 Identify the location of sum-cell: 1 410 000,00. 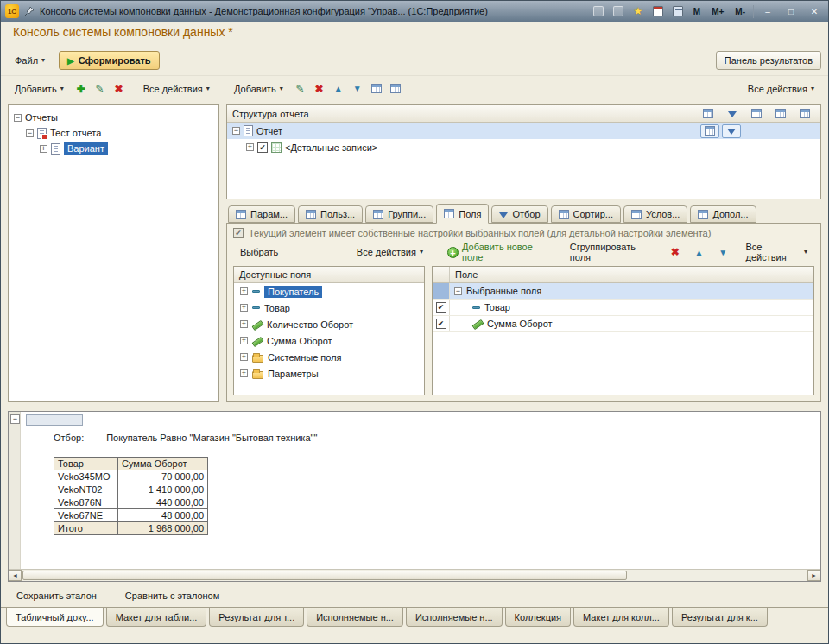
(163, 490).